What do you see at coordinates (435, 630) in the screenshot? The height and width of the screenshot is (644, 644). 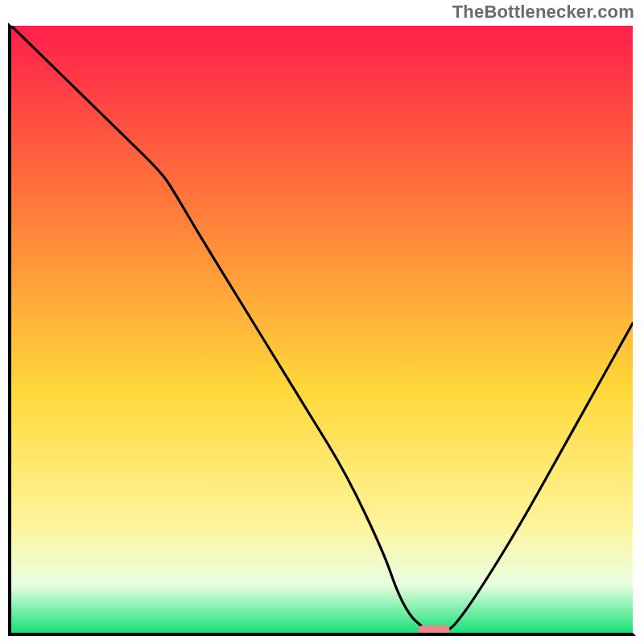 I see `optimum-marker` at bounding box center [435, 630].